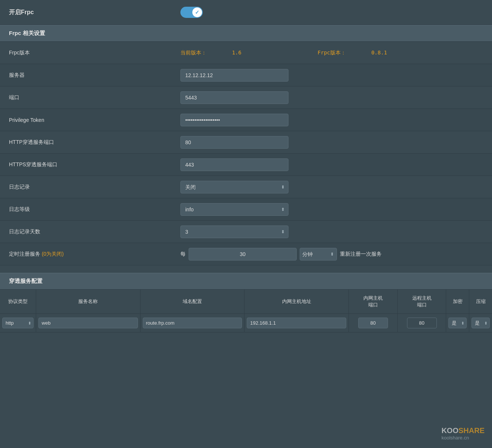 This screenshot has height=448, width=492. What do you see at coordinates (281, 254) in the screenshot?
I see `timer-row: 每 分钟 小时 重新注册一次服务` at bounding box center [281, 254].